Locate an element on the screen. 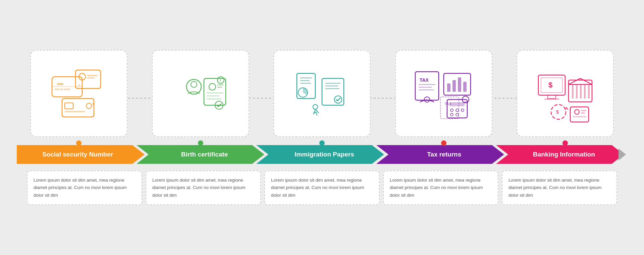  desc-card-tax: Lorem ipsum dolor sit dim amet, mea regi… is located at coordinates (441, 188).